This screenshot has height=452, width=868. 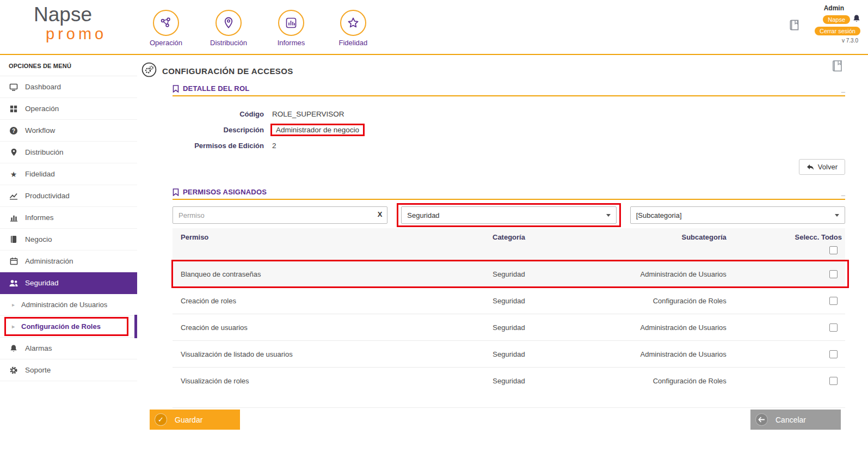 I want to click on sidebar-item-alarmas: Alarmas, so click(x=69, y=349).